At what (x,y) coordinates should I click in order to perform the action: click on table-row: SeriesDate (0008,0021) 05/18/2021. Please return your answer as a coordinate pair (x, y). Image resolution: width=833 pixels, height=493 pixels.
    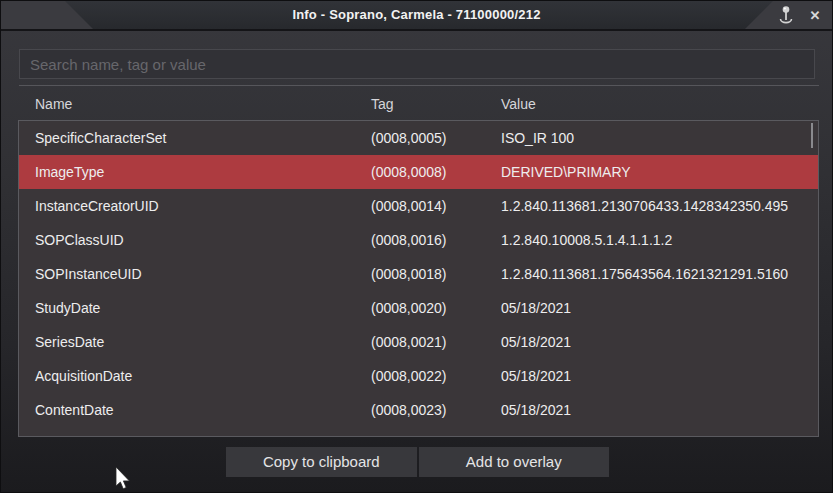
    Looking at the image, I should click on (418, 342).